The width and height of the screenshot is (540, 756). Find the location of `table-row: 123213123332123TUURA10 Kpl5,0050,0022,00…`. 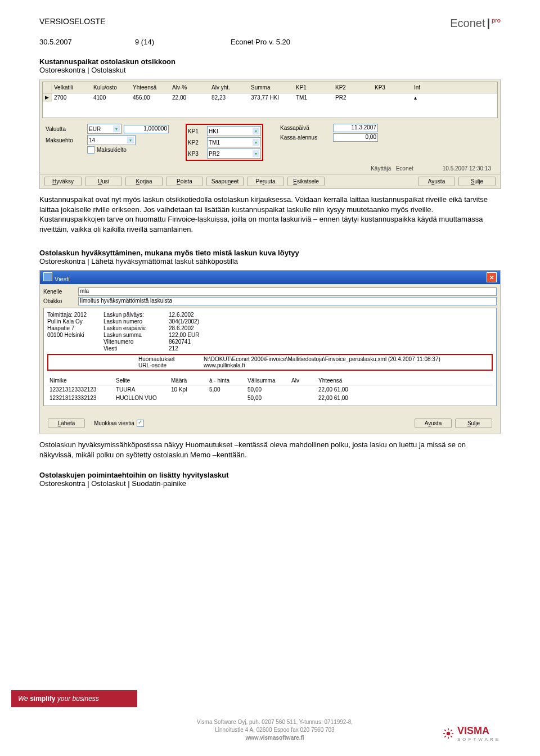

table-row: 123213123332123TUURA10 Kpl5,0050,0022,00… is located at coordinates (270, 389).